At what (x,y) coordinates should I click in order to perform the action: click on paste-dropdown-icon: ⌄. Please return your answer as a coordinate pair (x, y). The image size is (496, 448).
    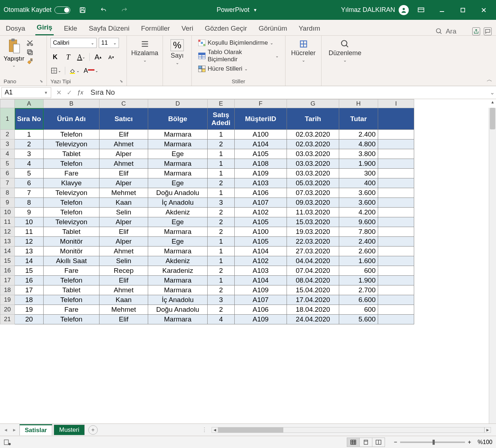
    Looking at the image, I should click on (14, 66).